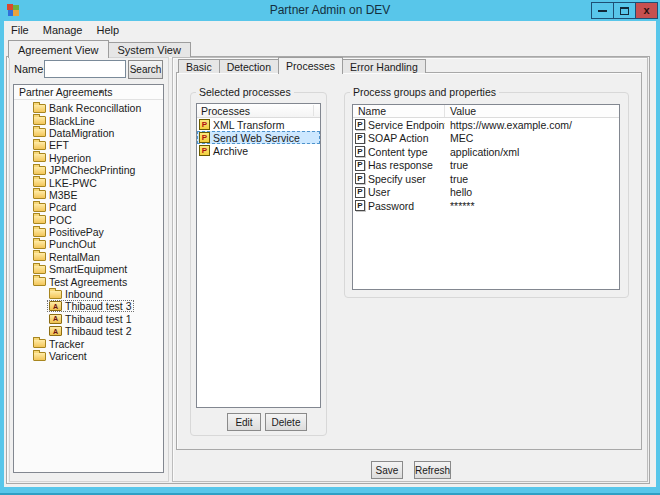  I want to click on process-list-item: XML Transform, so click(258, 124).